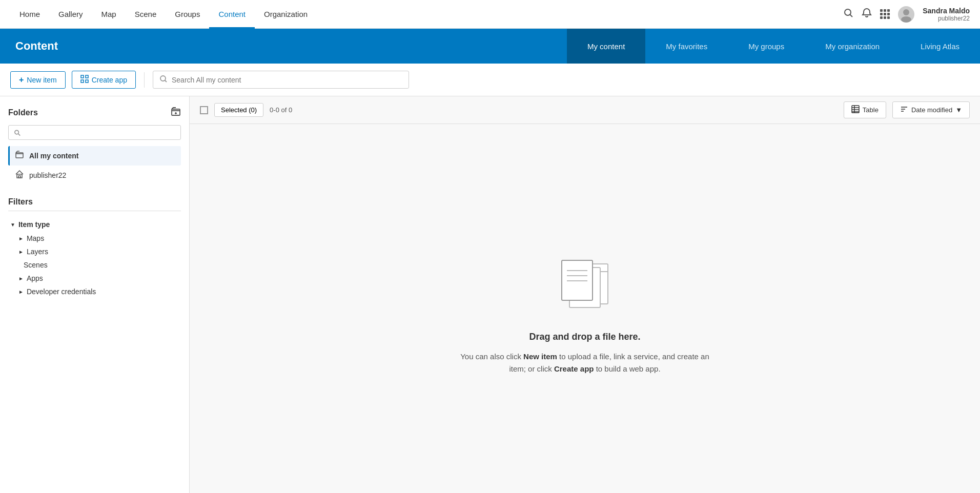 The height and width of the screenshot is (493, 980). I want to click on new-item-button: + New item, so click(38, 80).